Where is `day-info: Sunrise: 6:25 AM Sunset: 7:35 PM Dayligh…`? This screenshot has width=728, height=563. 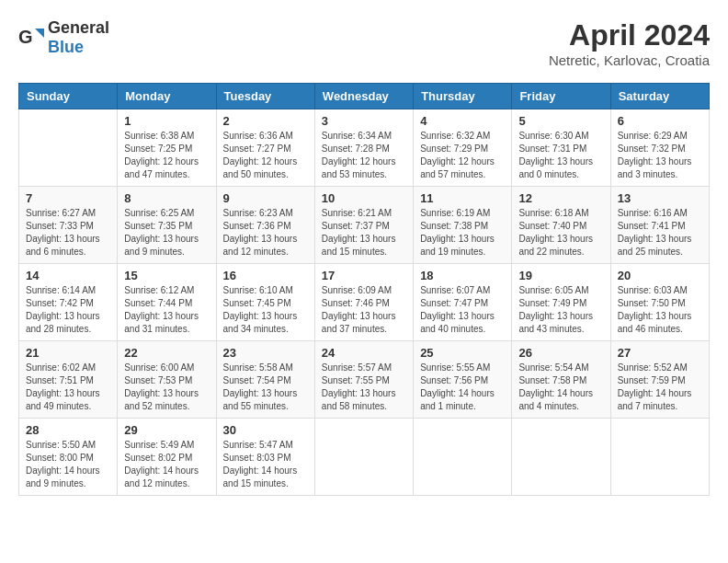
day-info: Sunrise: 6:25 AM Sunset: 7:35 PM Dayligh… is located at coordinates (166, 233).